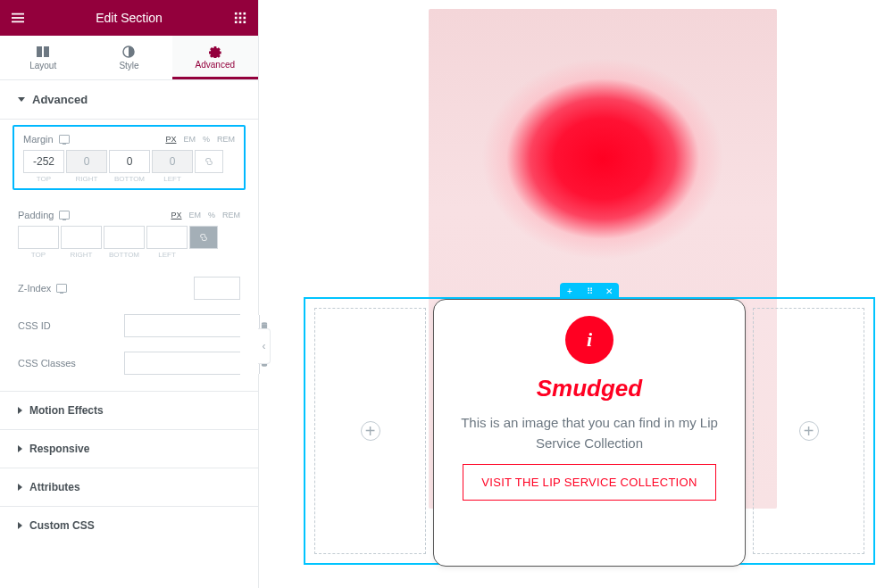 This screenshot has height=588, width=893. I want to click on section-handle: + ⠿ ✕, so click(589, 291).